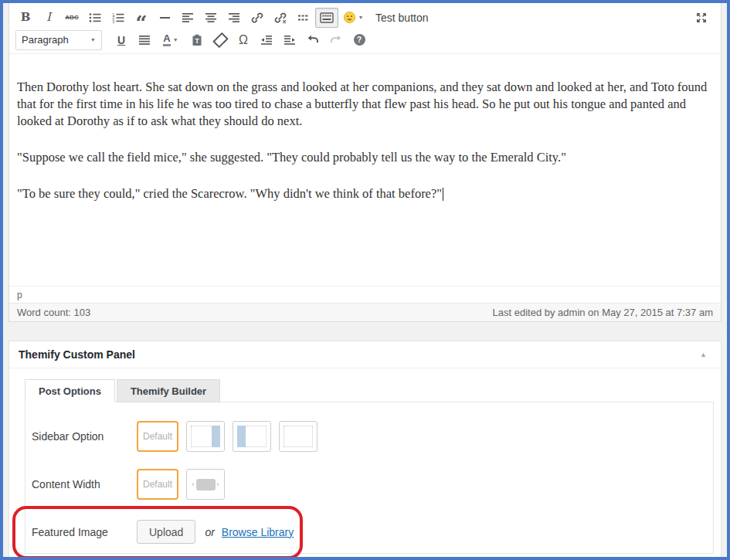  What do you see at coordinates (211, 18) in the screenshot?
I see `align-center-button` at bounding box center [211, 18].